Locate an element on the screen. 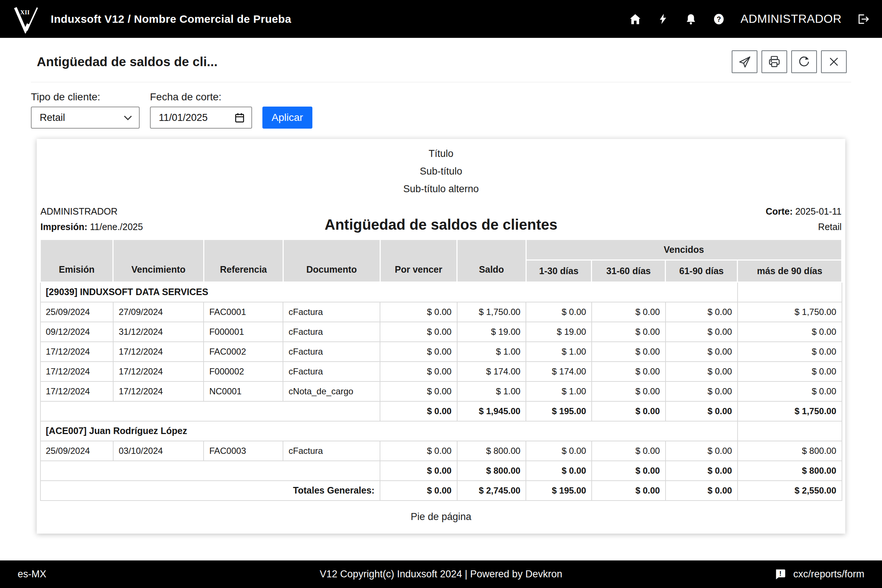 The width and height of the screenshot is (882, 588). col-header-90-plus: más de 90 días is located at coordinates (790, 272).